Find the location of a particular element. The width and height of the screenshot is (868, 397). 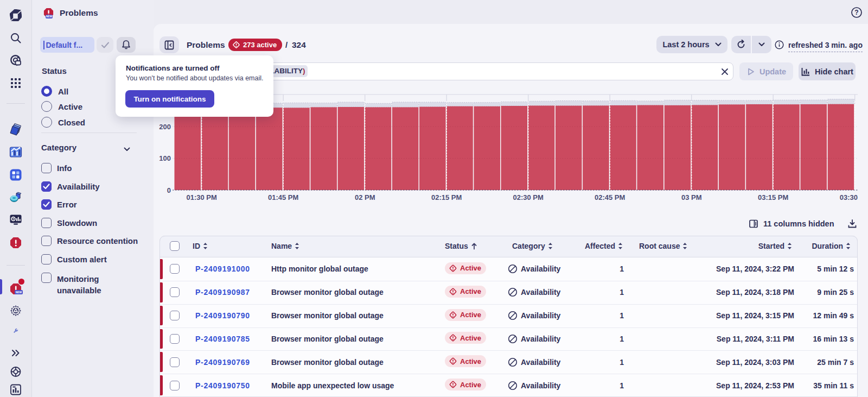

svg-text: 02:15 PM is located at coordinates (446, 198).